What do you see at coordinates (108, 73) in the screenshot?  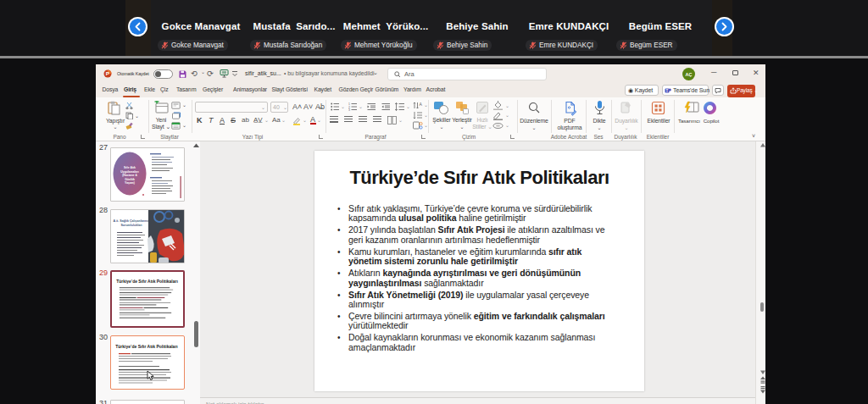 I see `svg-text: P` at bounding box center [108, 73].